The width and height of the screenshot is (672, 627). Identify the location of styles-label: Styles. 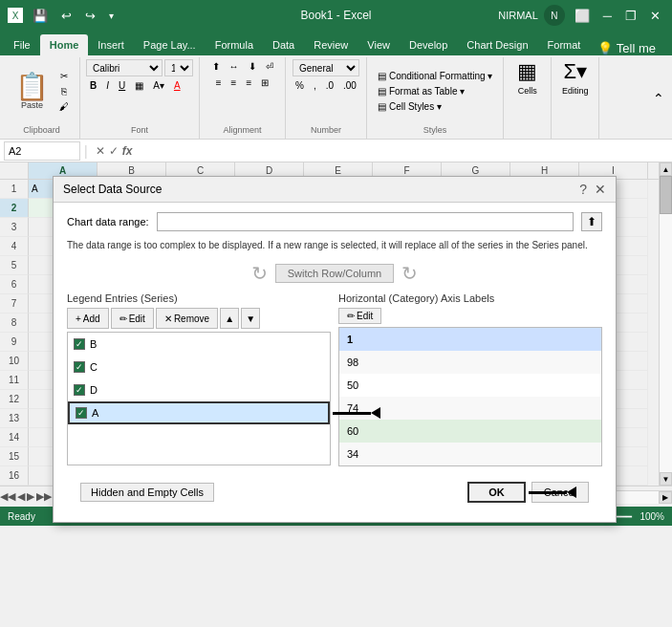
(436, 130).